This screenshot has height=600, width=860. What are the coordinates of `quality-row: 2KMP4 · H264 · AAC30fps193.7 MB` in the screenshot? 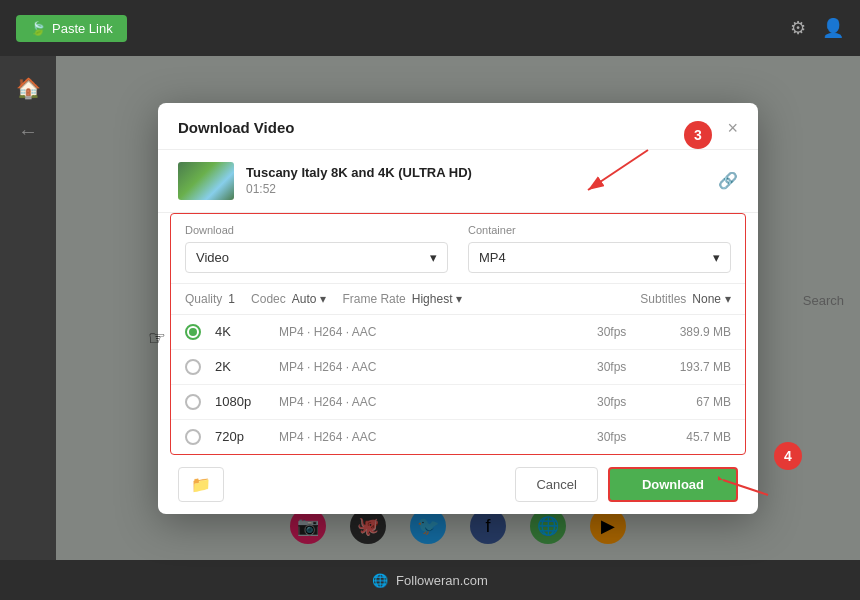 It's located at (458, 368).